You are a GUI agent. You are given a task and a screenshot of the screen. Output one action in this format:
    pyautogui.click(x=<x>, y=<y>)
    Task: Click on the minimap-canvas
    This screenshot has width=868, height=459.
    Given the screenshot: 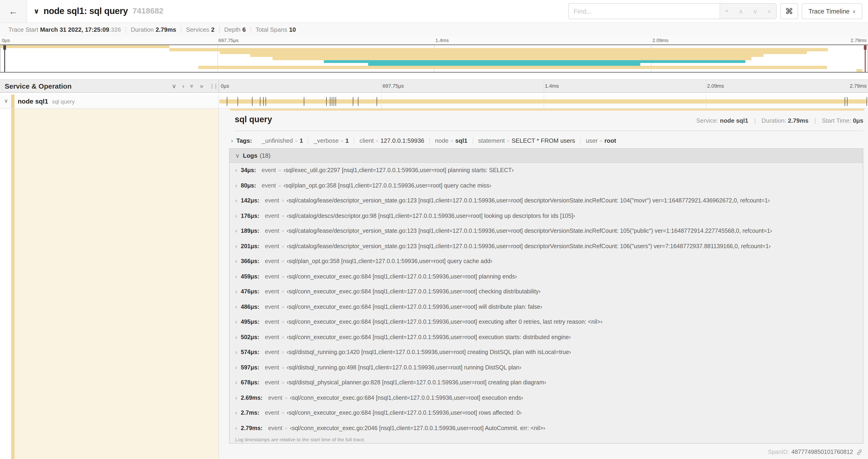 What is the action you would take?
    pyautogui.click(x=434, y=59)
    